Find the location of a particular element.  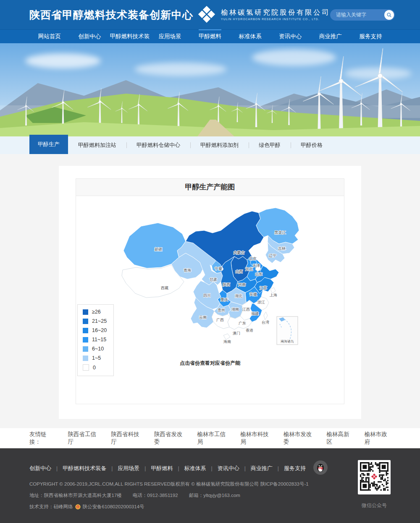

subnav-tab-4: 绿色甲醇 is located at coordinates (270, 145).